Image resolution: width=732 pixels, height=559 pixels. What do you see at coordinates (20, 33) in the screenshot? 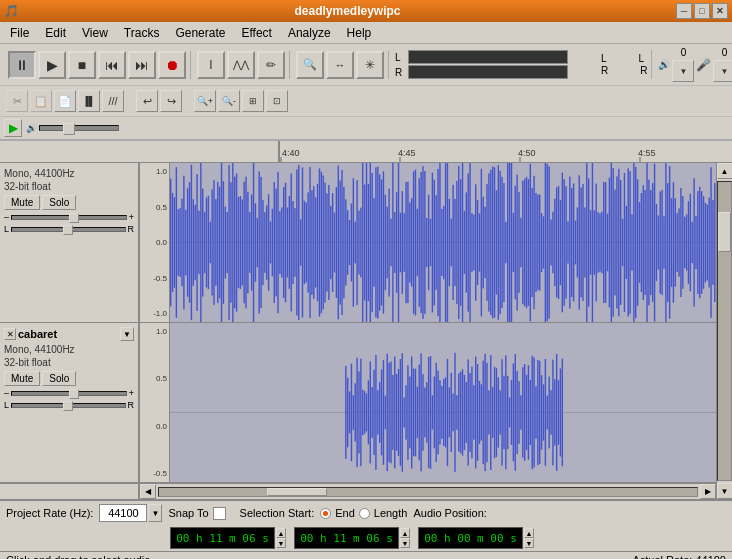
I see `menu-file: File` at bounding box center [20, 33].